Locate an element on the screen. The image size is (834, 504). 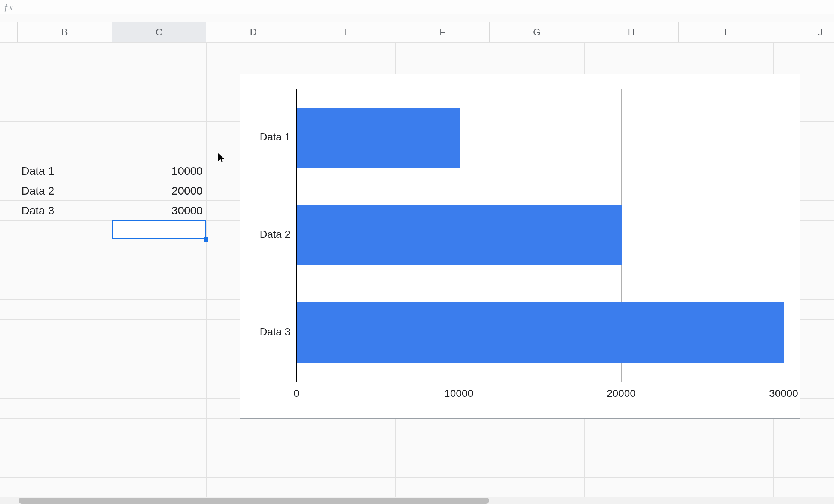
column-header-D: D is located at coordinates (254, 32).